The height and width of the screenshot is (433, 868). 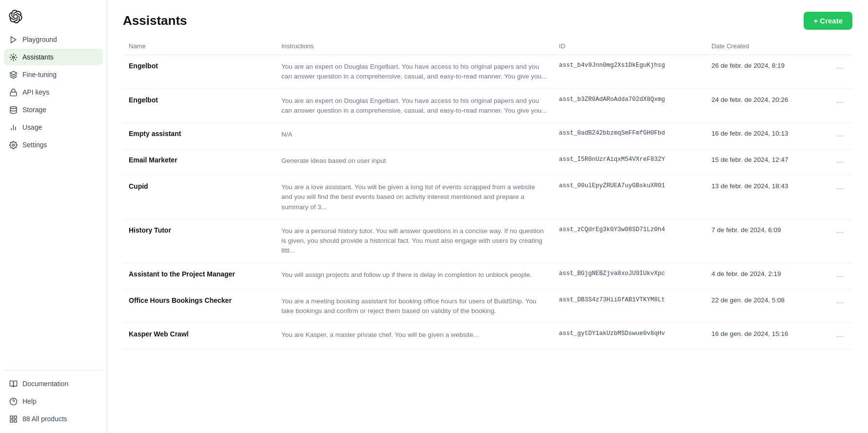 What do you see at coordinates (629, 197) in the screenshot?
I see `cell-id: asst_00ulEpyZRUEA7uyGBskuXR01` at bounding box center [629, 197].